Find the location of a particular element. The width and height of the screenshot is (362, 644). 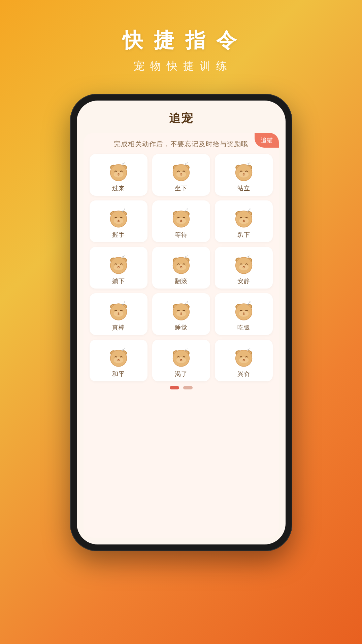

grid-item: z z 和平 is located at coordinates (119, 361).